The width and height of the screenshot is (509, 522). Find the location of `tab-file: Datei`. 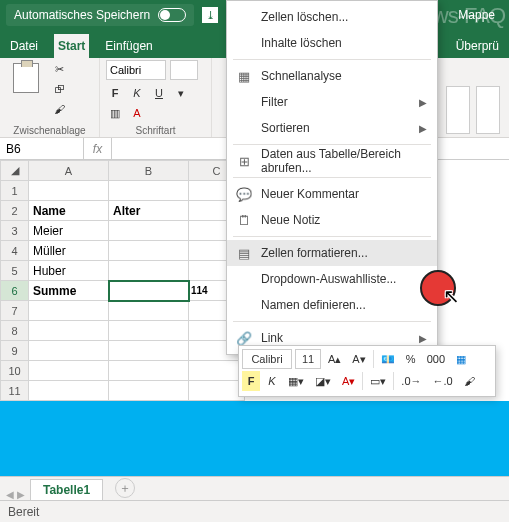

tab-file: Datei is located at coordinates (24, 46).